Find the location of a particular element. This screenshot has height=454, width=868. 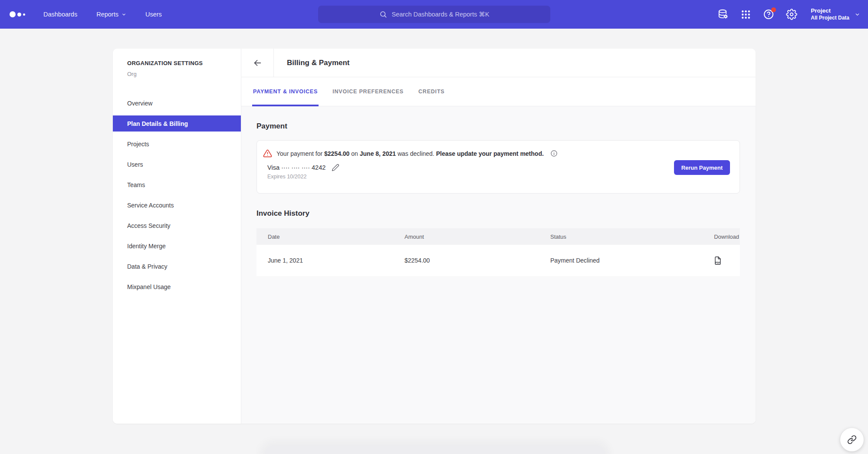

arrow-left-icon is located at coordinates (257, 63).